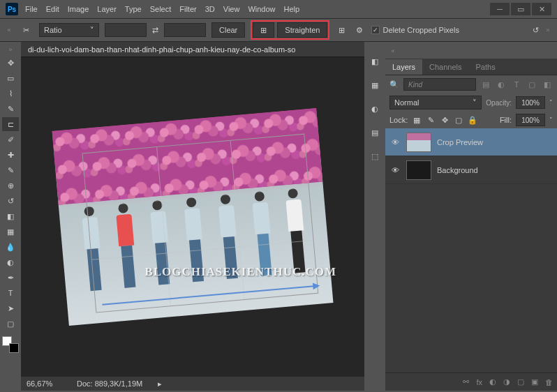  Describe the element at coordinates (228, 30) in the screenshot. I see `clear-button: Clear` at that location.